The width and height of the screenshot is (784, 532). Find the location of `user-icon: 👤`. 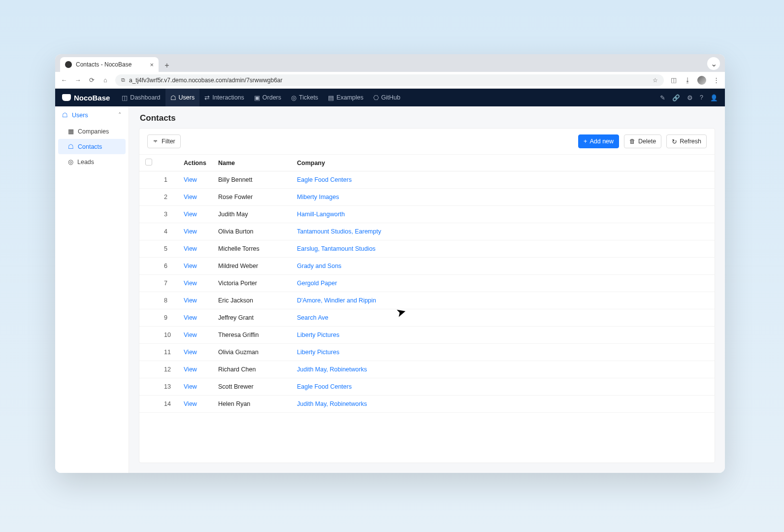

user-icon: 👤 is located at coordinates (714, 98).